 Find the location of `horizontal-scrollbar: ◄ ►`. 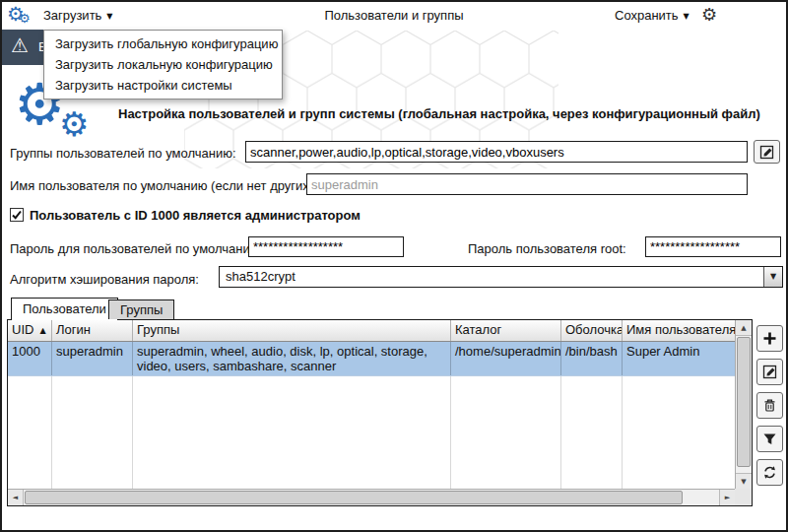

horizontal-scrollbar: ◄ ► is located at coordinates (371, 497).